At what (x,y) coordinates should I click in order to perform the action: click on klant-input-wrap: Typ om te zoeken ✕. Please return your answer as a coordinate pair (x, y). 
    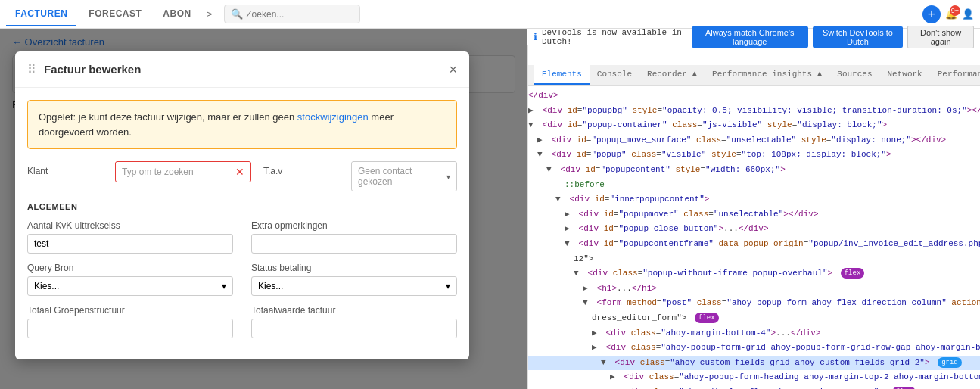
    Looking at the image, I should click on (183, 172).